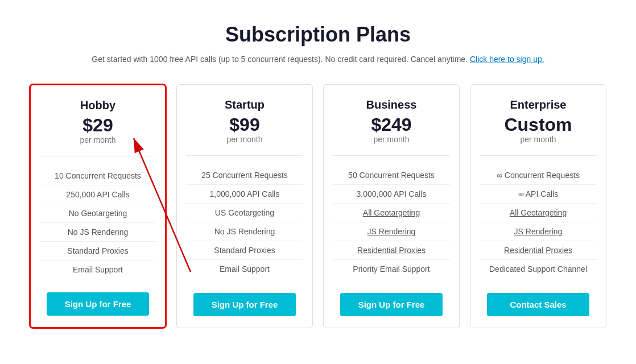  Describe the element at coordinates (98, 304) in the screenshot. I see `plan-button-hobby: Sign Up for Free` at that location.